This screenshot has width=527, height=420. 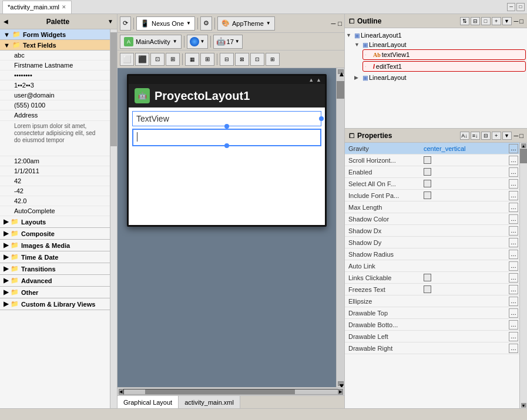 I want to click on minimize-icon: ─, so click(x=511, y=7).